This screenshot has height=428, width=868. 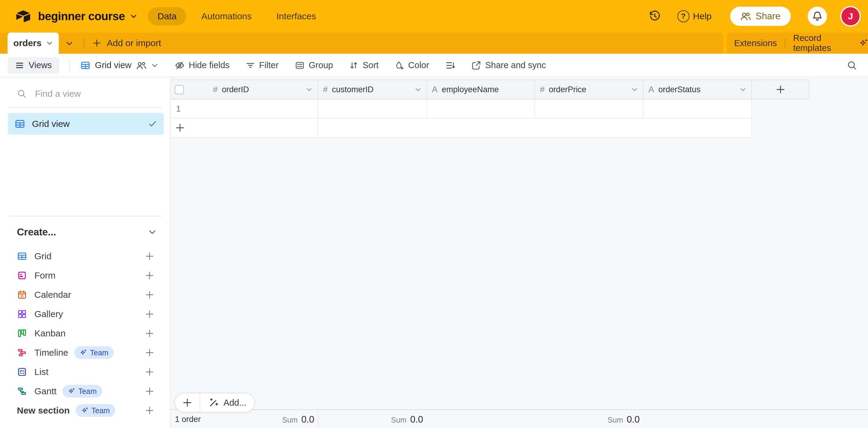 I want to click on create-item-label: New section, so click(x=43, y=410).